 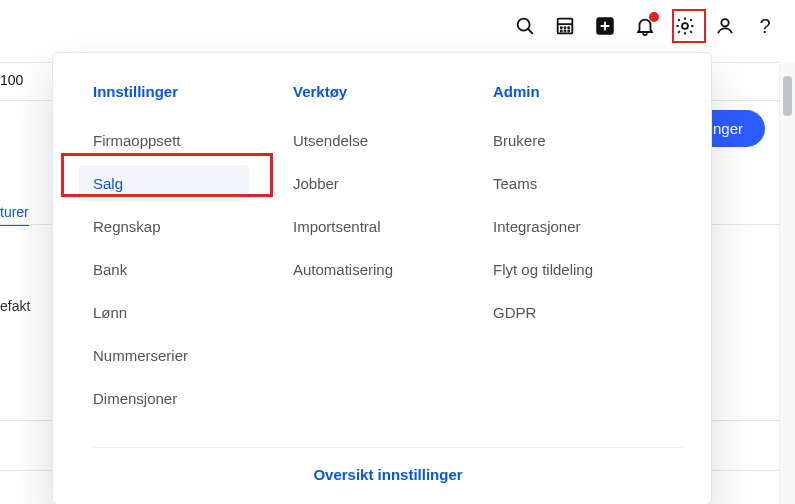 I want to click on sidebar-tab-fragment: turer, so click(x=14, y=213).